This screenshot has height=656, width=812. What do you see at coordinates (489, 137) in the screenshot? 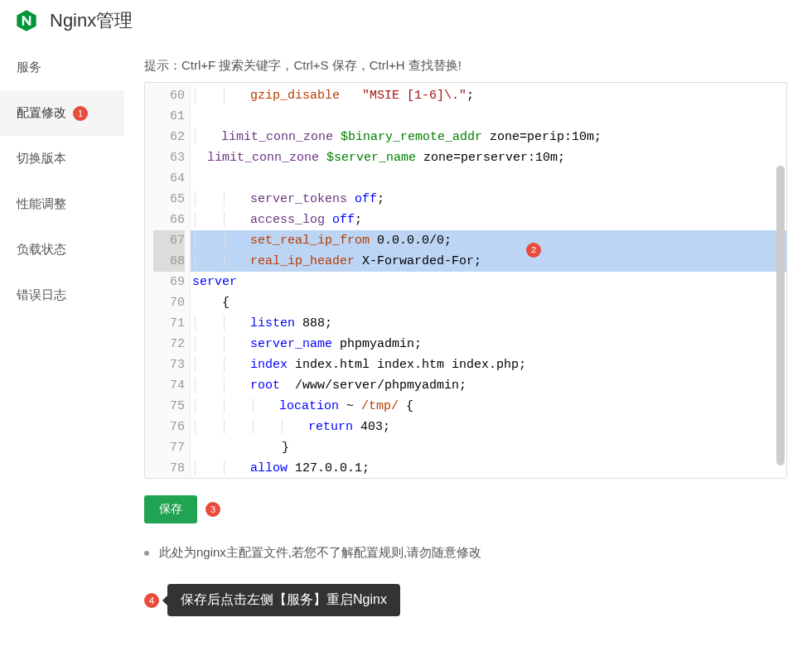
I see `code-line: limit_conn_zone $binary_remote_addr zone…` at bounding box center [489, 137].